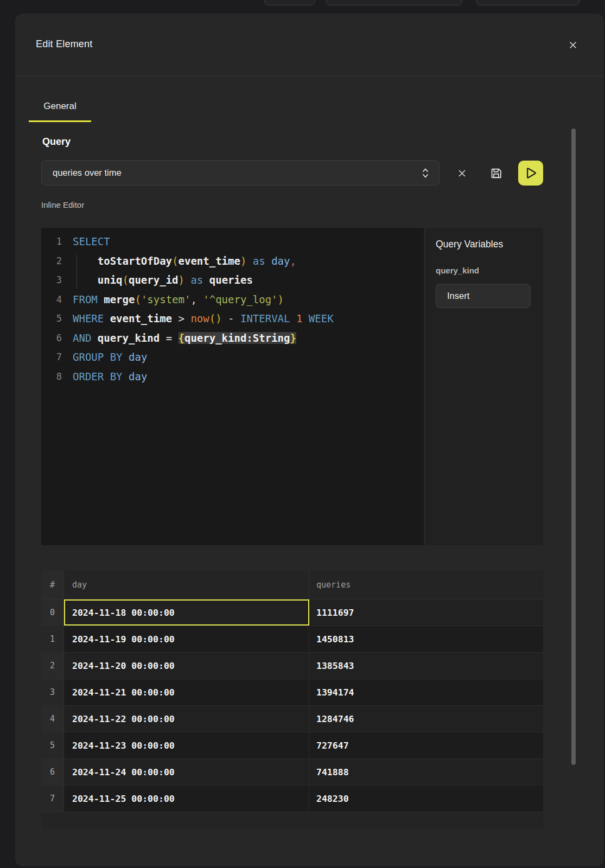  I want to click on header-divider, so click(309, 76).